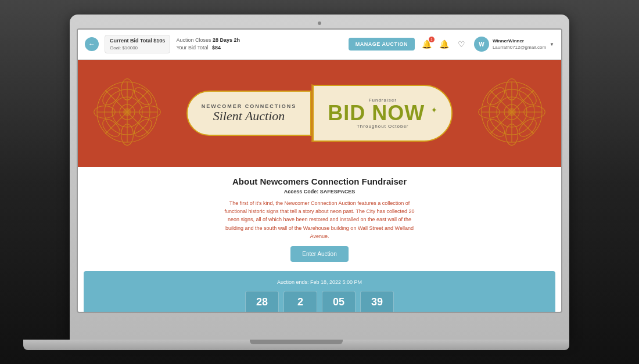 The image size is (639, 364). What do you see at coordinates (320, 113) in the screenshot?
I see `banner-center: NEWCOMER CONNECTIONS Silent Auction Fund…` at bounding box center [320, 113].